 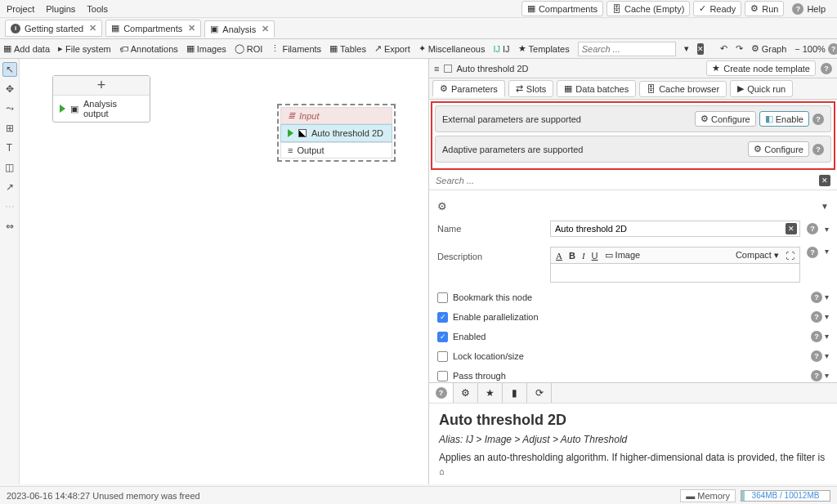 I want to click on italic-button: I, so click(x=584, y=256).